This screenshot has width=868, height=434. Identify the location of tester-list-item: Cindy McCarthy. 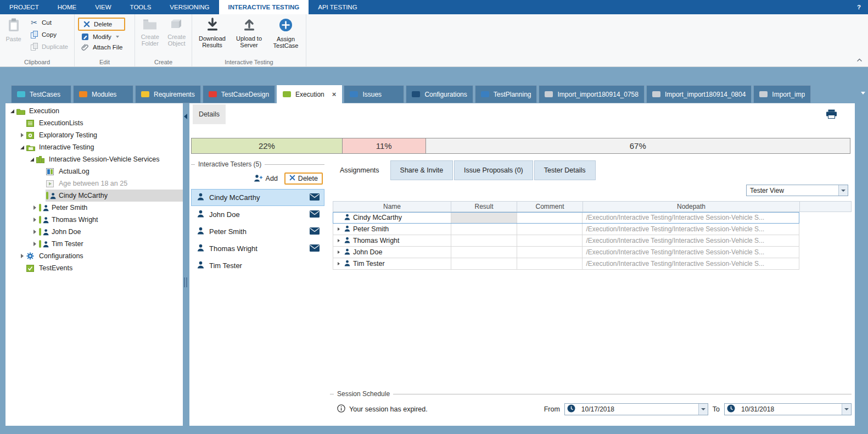
(258, 198).